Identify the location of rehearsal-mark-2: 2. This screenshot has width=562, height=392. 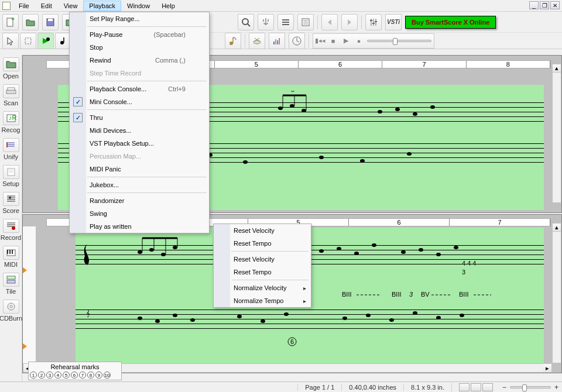
(42, 375).